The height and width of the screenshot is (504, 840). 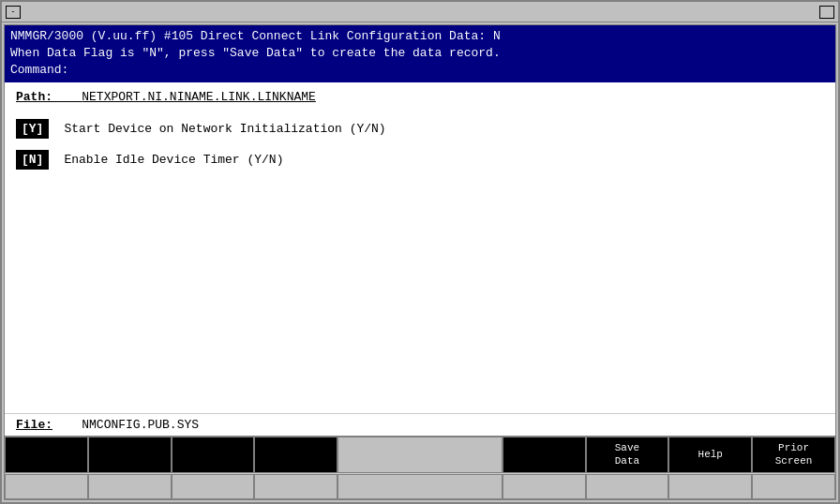 I want to click on b9-button, so click(x=793, y=487).